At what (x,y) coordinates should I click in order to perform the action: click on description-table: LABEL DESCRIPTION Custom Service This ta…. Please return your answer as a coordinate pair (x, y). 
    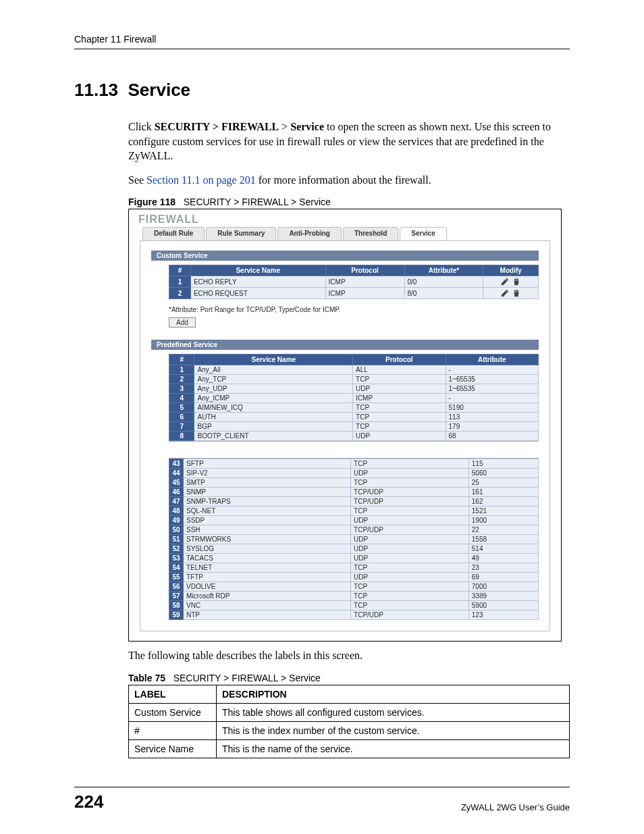
    Looking at the image, I should click on (349, 721).